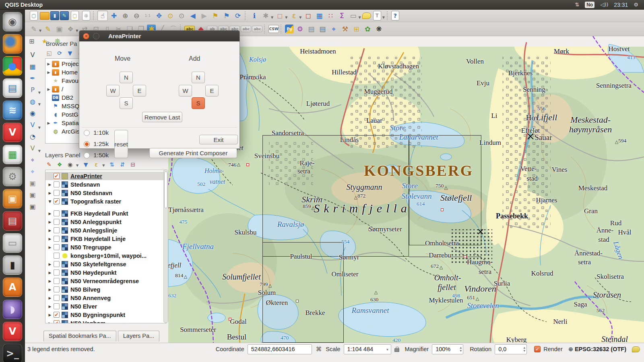  What do you see at coordinates (12, 22) in the screenshot?
I see `launcher-ubuntu-dash: ◉` at bounding box center [12, 22].